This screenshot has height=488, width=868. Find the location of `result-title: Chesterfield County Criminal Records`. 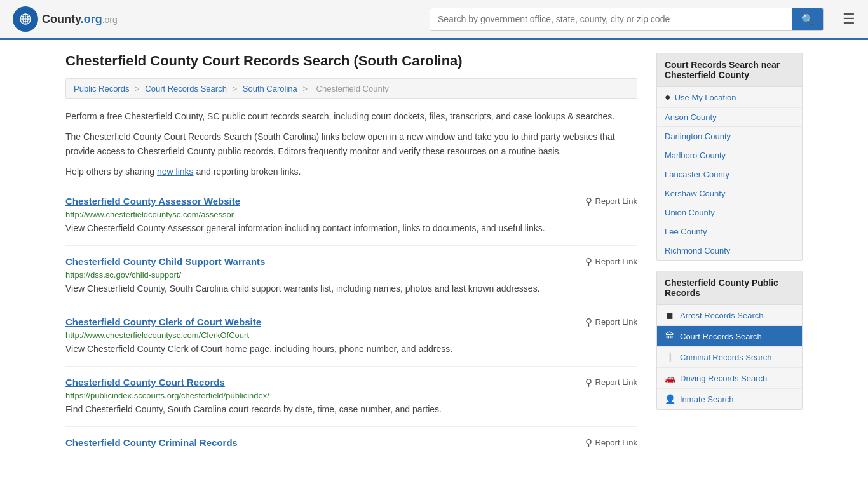

result-title: Chesterfield County Criminal Records is located at coordinates (151, 442).